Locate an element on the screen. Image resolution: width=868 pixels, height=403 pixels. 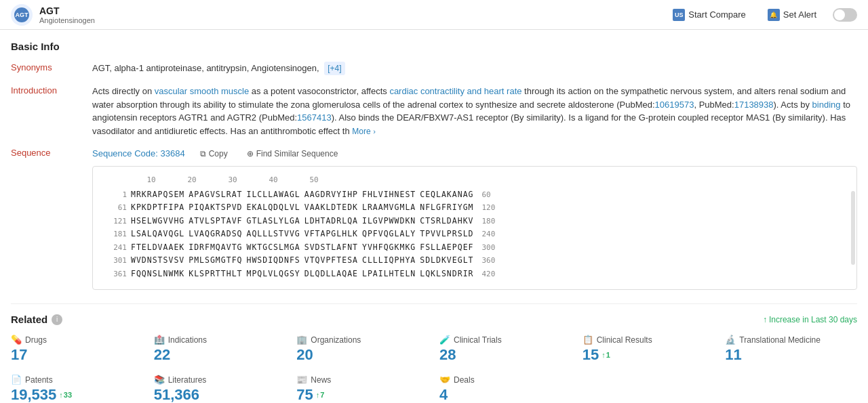
set-alert-button: 🔔 Set Alert is located at coordinates (792, 15).